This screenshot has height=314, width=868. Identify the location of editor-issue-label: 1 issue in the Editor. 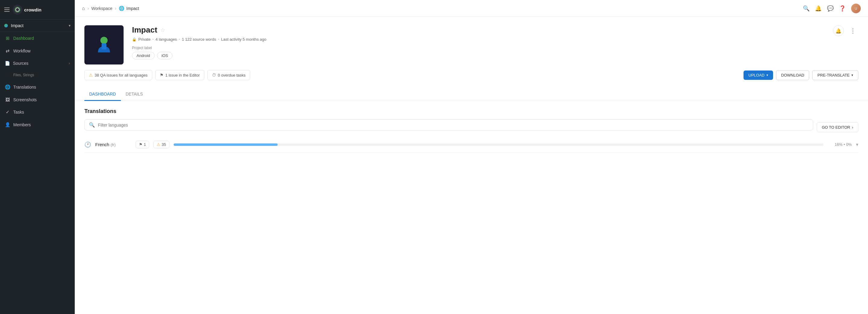
(183, 75).